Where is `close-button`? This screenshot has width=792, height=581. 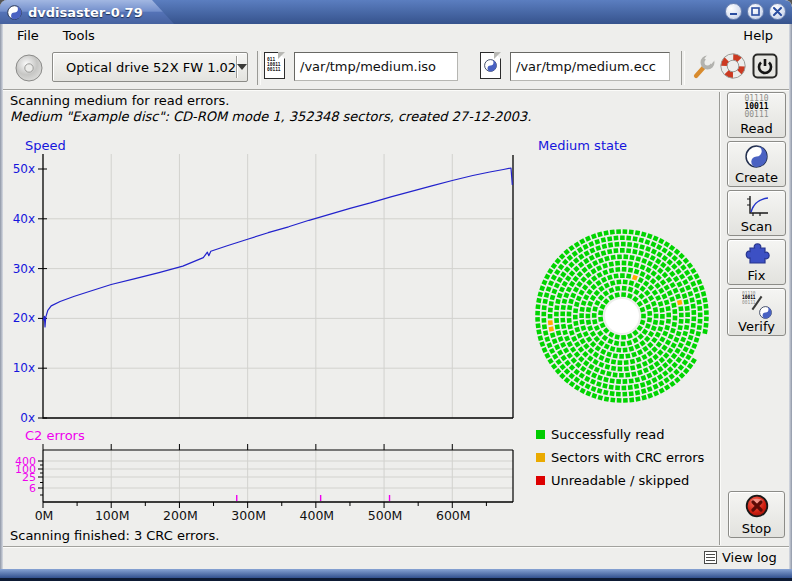
close-button is located at coordinates (778, 12).